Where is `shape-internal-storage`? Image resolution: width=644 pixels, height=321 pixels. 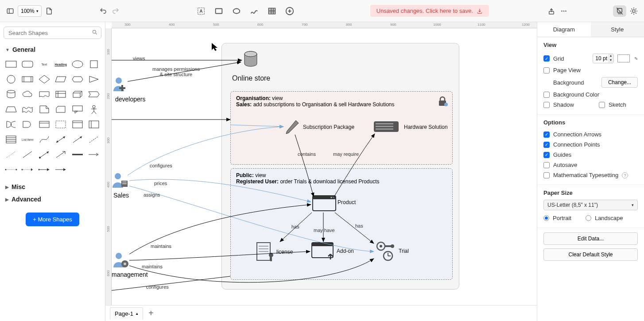
shape-internal-storage is located at coordinates (61, 94).